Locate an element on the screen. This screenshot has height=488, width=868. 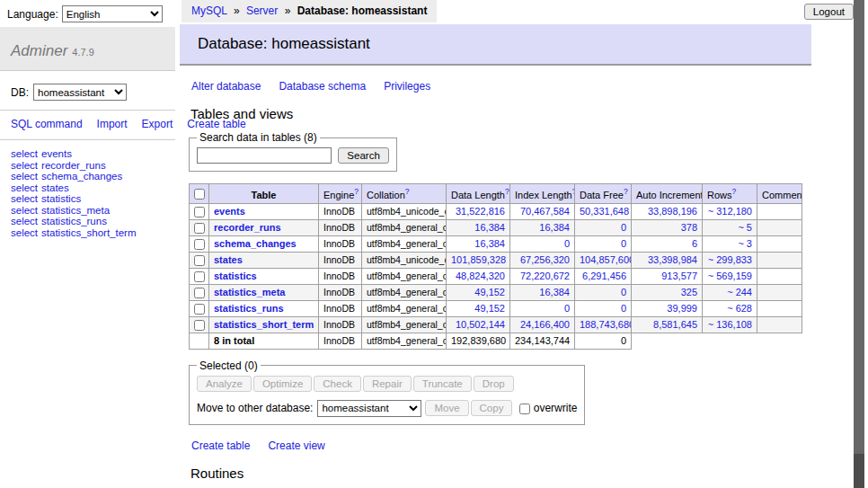
table-name-link: events is located at coordinates (230, 211).